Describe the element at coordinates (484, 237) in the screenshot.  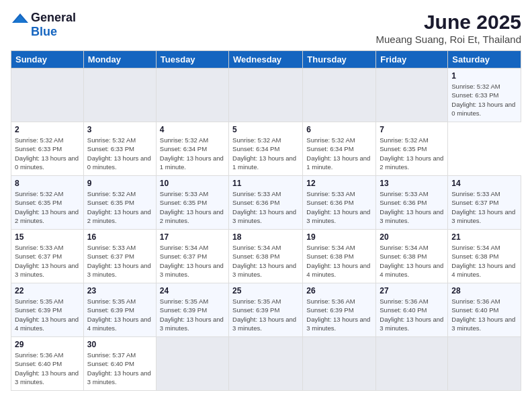
I see `day-number: 21` at that location.